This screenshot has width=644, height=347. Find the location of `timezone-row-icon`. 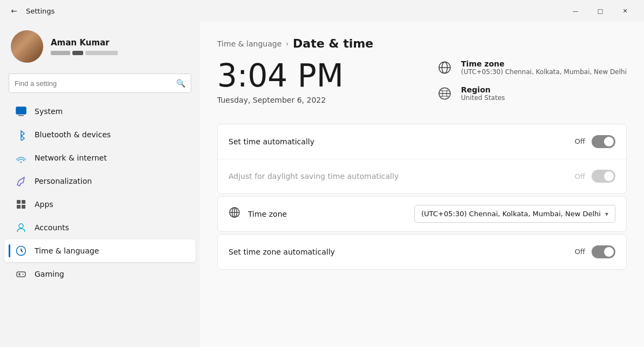

timezone-row-icon is located at coordinates (234, 214).